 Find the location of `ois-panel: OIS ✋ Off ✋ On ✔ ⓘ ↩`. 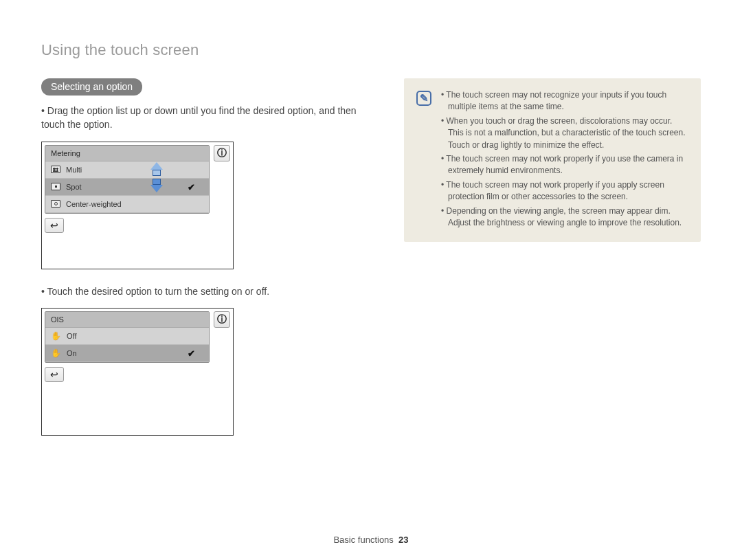

ois-panel: OIS ✋ Off ✋ On ✔ ⓘ ↩ is located at coordinates (137, 372).